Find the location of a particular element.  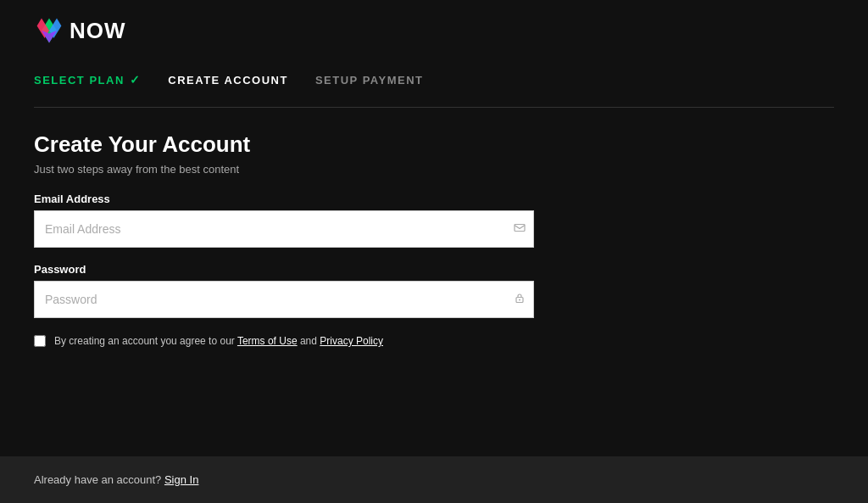

terms-pre-text: By creating an account you agree to our is located at coordinates (146, 341).